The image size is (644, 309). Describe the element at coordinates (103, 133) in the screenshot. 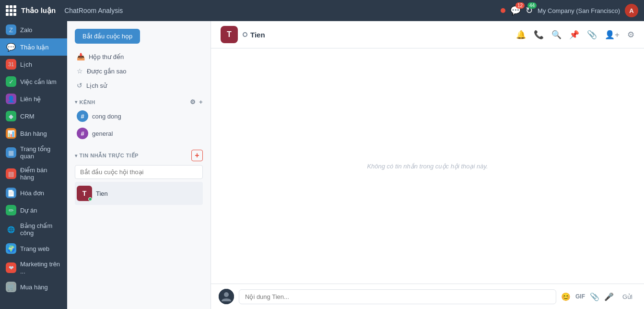

I see `general-label: general` at that location.